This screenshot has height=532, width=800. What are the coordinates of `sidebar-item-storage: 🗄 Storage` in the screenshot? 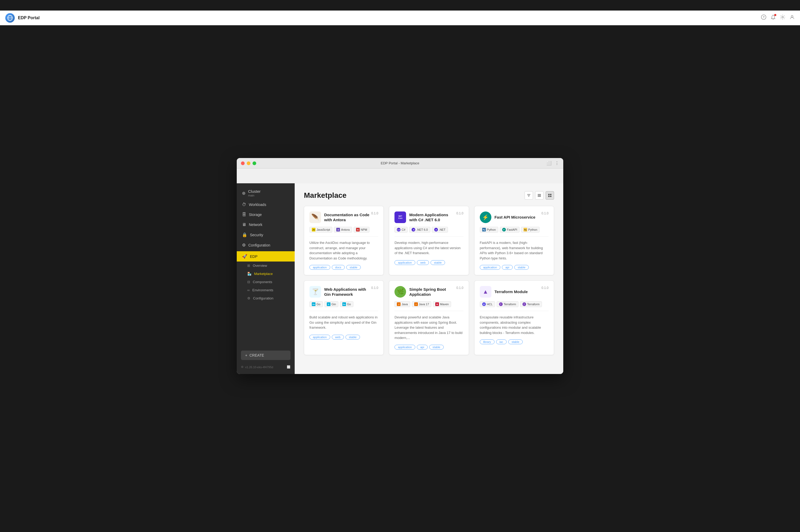 It's located at (266, 214).